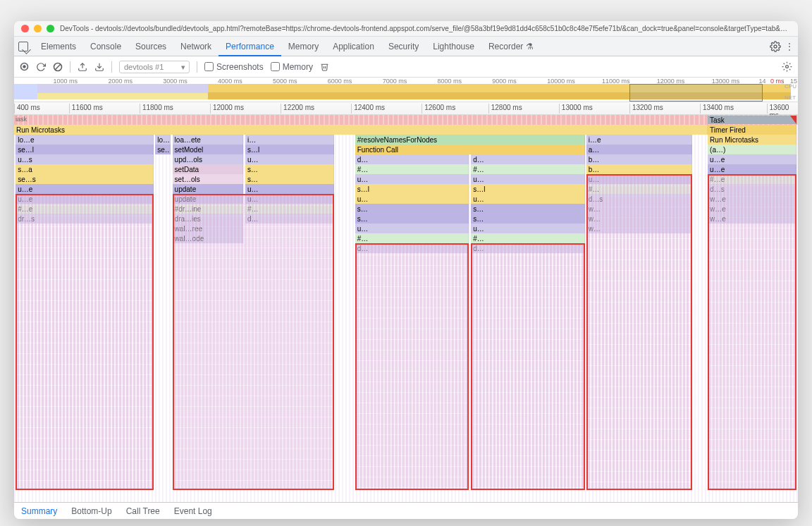 The height and width of the screenshot is (526, 812). I want to click on tab-sources: Sources, so click(151, 47).